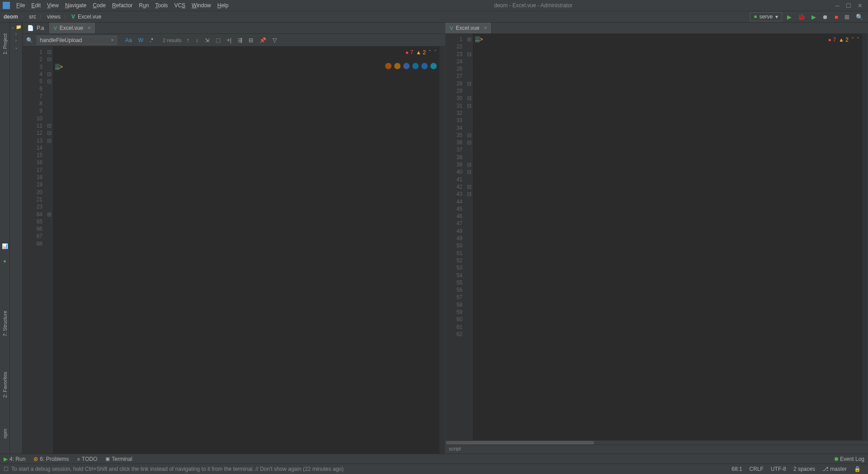 The image size is (868, 474). Describe the element at coordinates (53, 5) in the screenshot. I see `menu-view: View` at that location.